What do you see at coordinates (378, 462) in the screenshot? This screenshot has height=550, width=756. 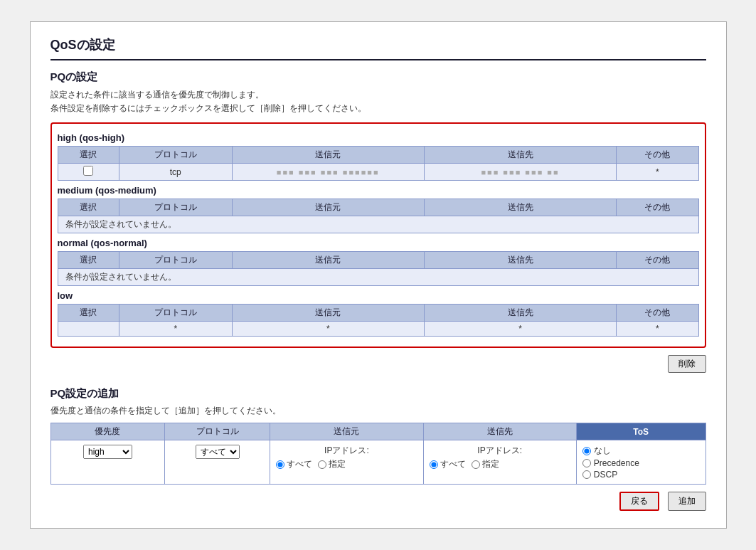 I see `add-form-row: high medium normal low すべて tcp udp icmp` at bounding box center [378, 462].